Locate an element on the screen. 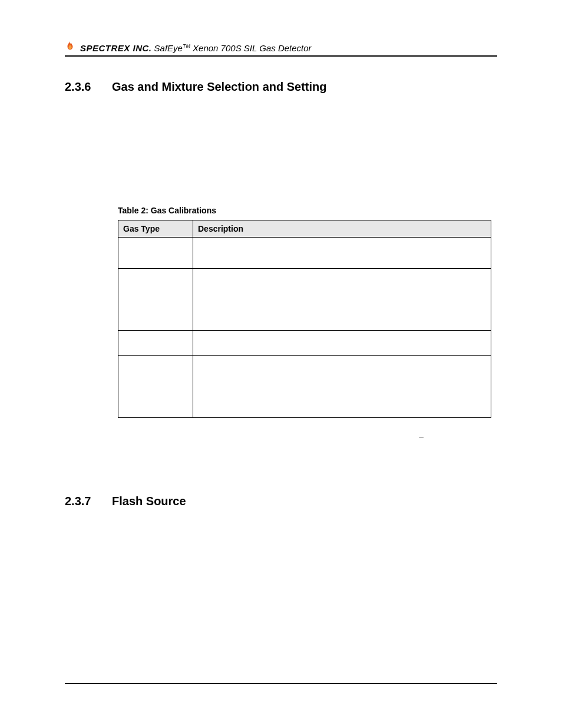 The height and width of the screenshot is (728, 562). section-heading-236: 2.3.6 Gas and Mixture Selection and Sett… is located at coordinates (281, 87).